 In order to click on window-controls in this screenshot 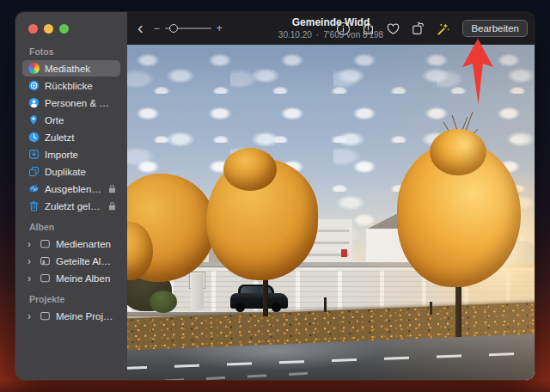, I will do `click(48, 29)`.